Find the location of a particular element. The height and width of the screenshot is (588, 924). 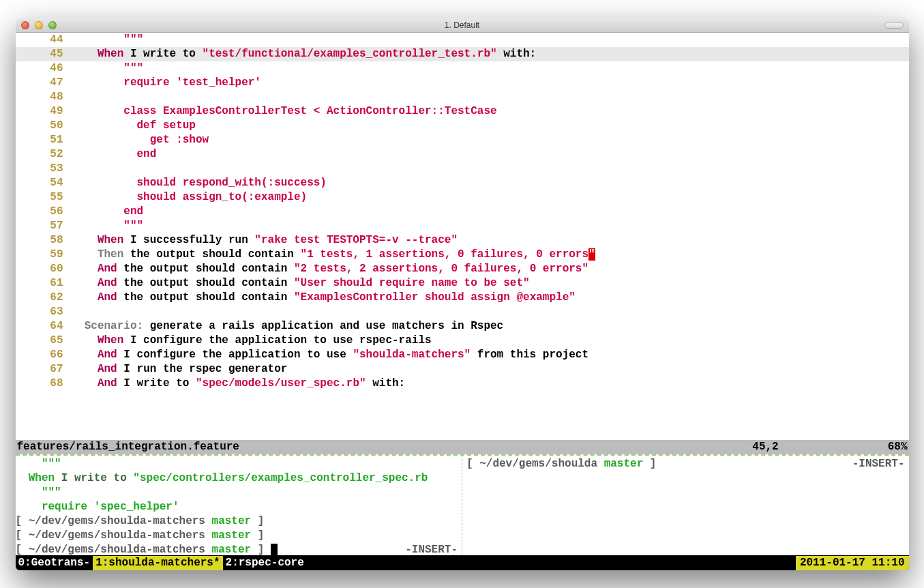

code-line: 56 end is located at coordinates (462, 211).